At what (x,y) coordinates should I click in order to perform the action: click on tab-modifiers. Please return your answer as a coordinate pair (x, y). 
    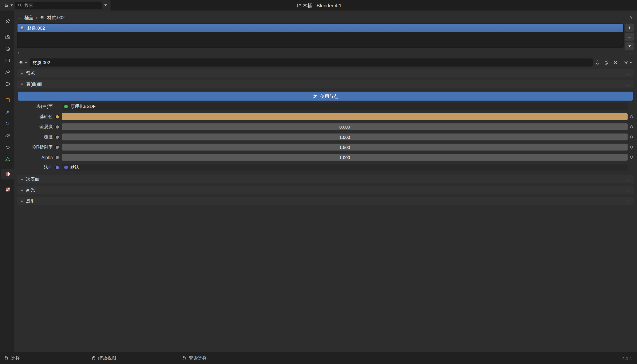
    Looking at the image, I should click on (8, 112).